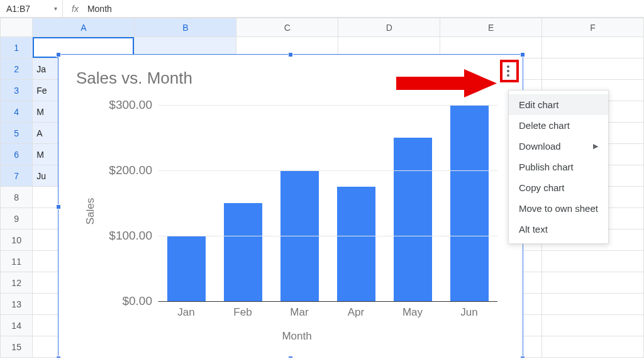 This screenshot has width=644, height=359. What do you see at coordinates (16, 176) in the screenshot?
I see `row-header: 7` at bounding box center [16, 176].